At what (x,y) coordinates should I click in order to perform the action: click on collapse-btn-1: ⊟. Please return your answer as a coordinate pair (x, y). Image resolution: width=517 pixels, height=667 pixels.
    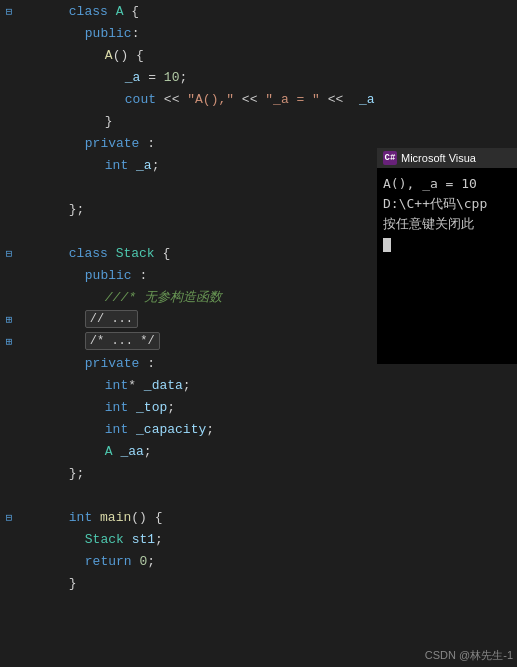
    Looking at the image, I should click on (9, 12).